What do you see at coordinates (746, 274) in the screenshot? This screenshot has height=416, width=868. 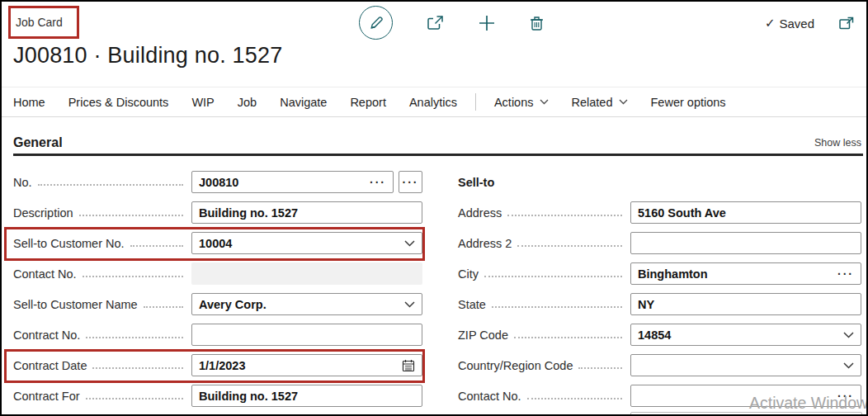 I see `field-input-city: Binghamton···` at bounding box center [746, 274].